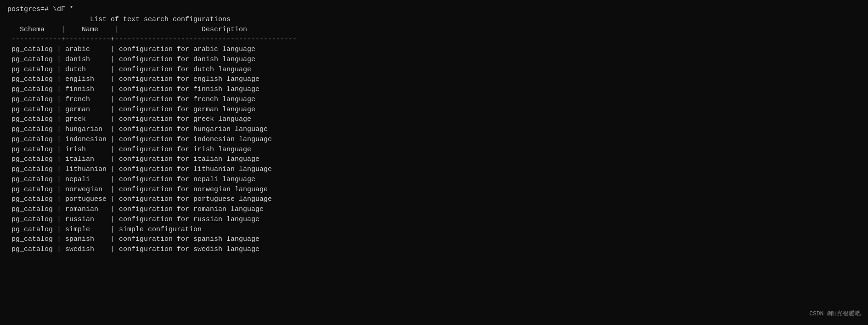 This screenshot has width=868, height=325. Describe the element at coordinates (40, 9) in the screenshot. I see `command-line: postgres=# \dF *` at that location.